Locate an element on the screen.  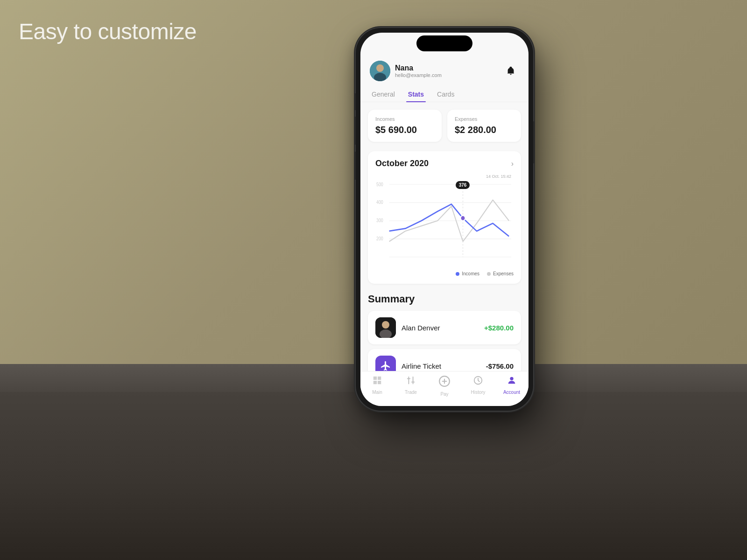
svg-text: 300 is located at coordinates (380, 221).